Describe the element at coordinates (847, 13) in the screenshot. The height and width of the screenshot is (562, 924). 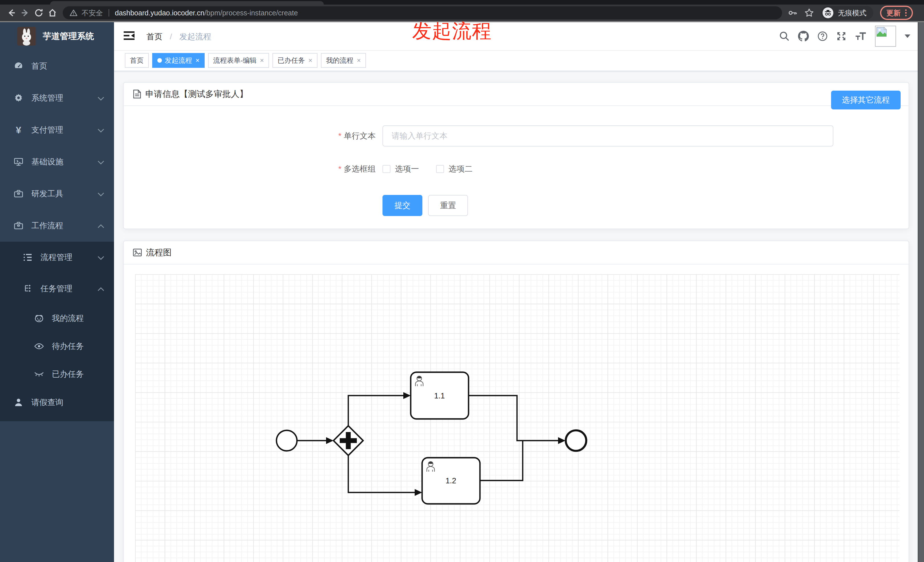
I see `incognito-badge: 无痕模式` at that location.